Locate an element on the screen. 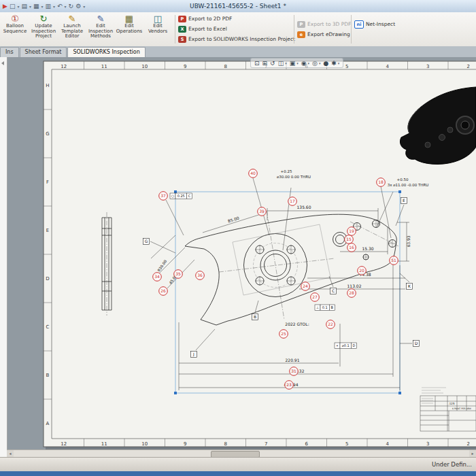 This screenshot has width=476, height=476. balloon-31: 31 is located at coordinates (294, 371).